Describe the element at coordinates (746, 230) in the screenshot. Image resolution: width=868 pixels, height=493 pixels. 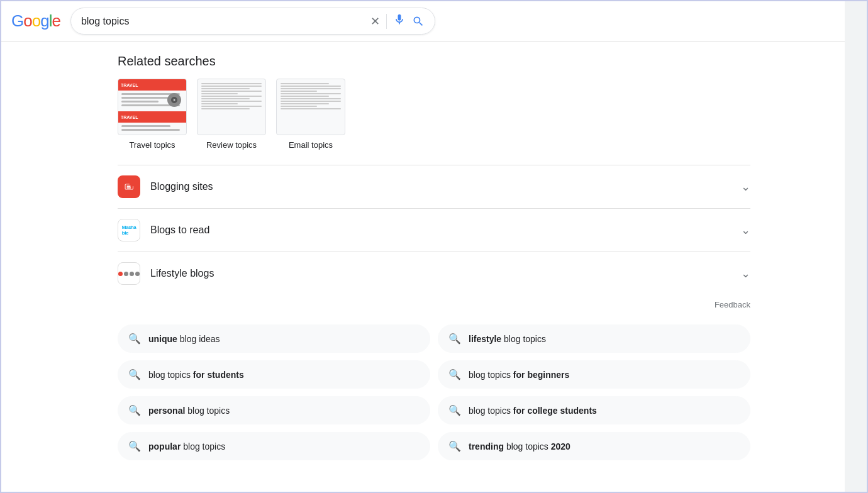
I see `chevron-blogs-to-read: ⌄` at that location.